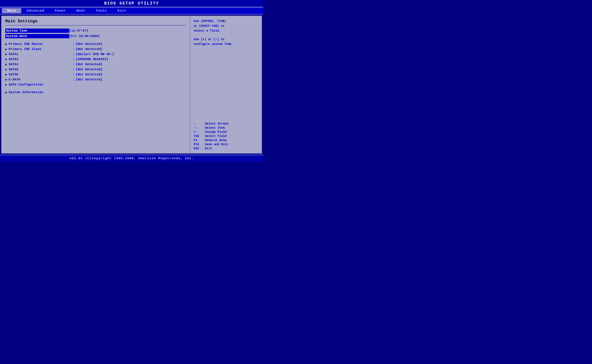 This screenshot has width=592, height=364. I want to click on key-desc: Change Field, so click(216, 132).